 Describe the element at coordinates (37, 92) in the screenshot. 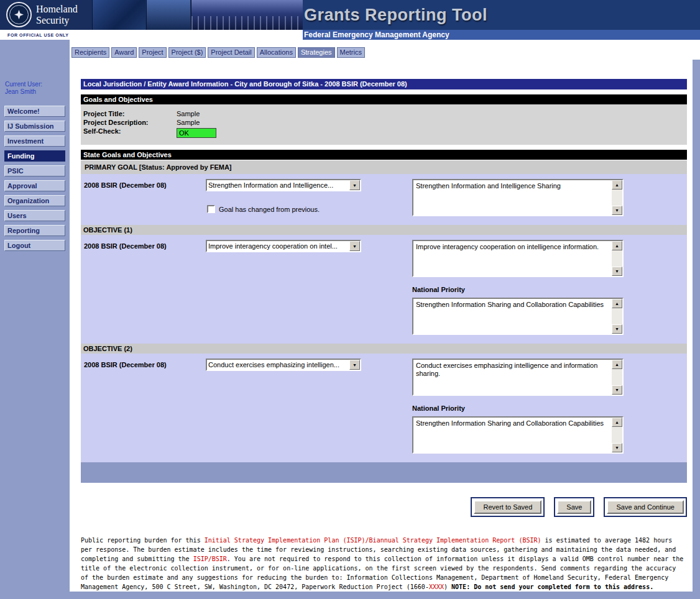

I see `current-user-name: Jean Smith` at that location.